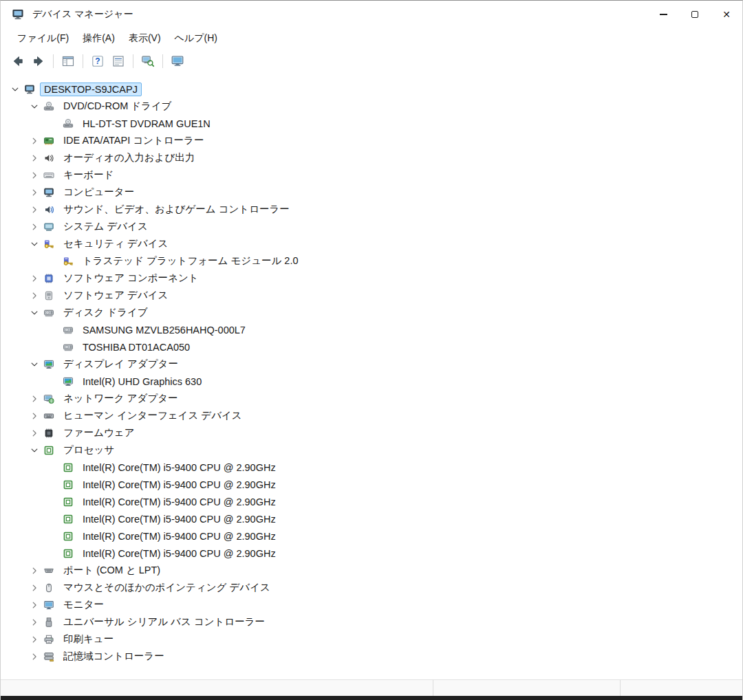 The image size is (743, 700). What do you see at coordinates (177, 61) in the screenshot?
I see `computer-view-button` at bounding box center [177, 61].